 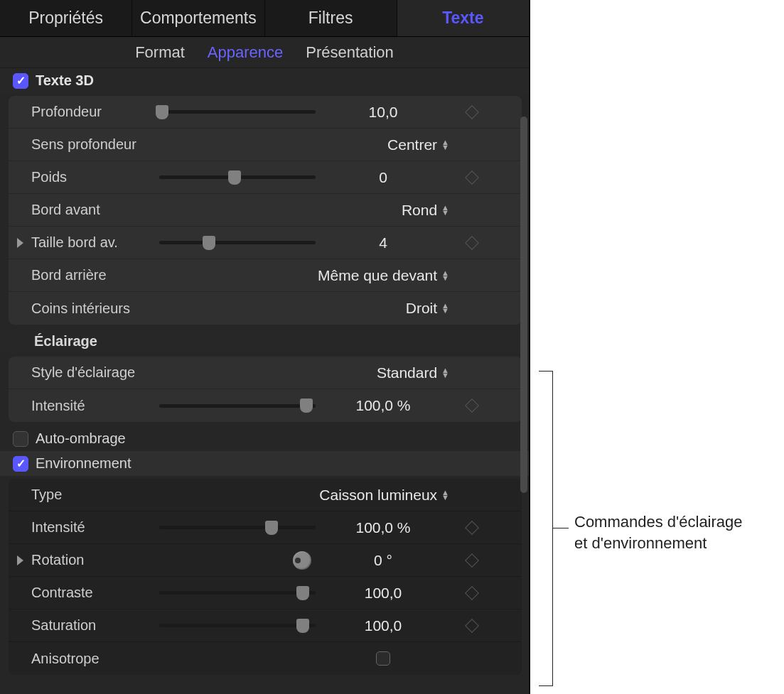 I want to click on popup-value-sens-profondeur: Centrer, so click(x=412, y=145).